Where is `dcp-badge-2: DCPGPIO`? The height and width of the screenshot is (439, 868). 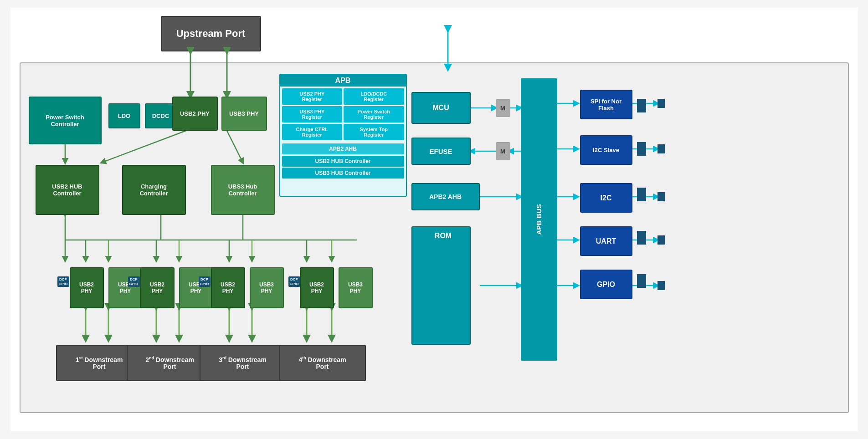
dcp-badge-2: DCPGPIO is located at coordinates (134, 281).